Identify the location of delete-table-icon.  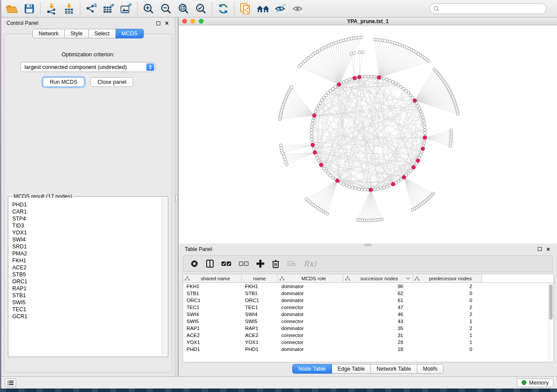
(291, 264).